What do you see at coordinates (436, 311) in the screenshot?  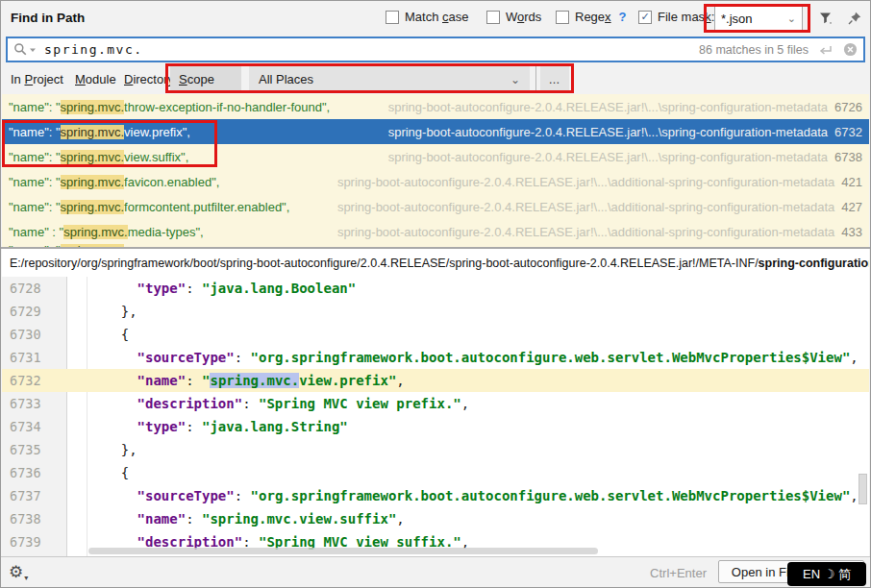 I see `code-line: 6729 },` at bounding box center [436, 311].